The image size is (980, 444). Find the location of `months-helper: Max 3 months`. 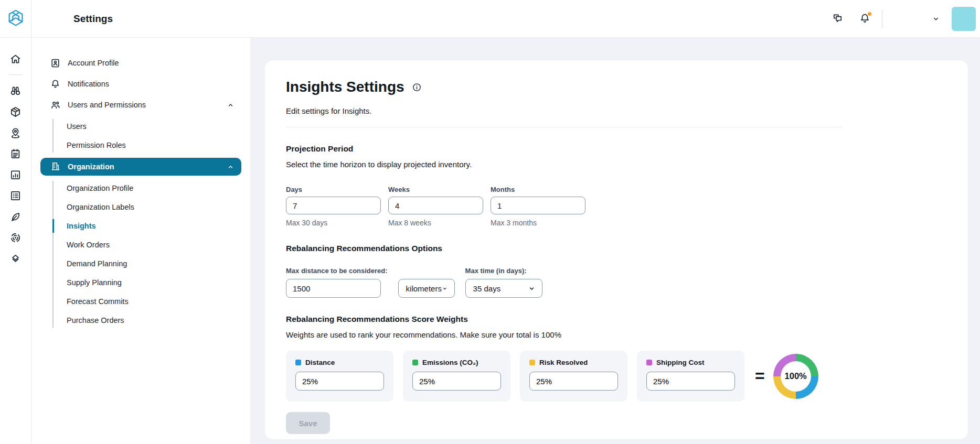

months-helper: Max 3 months is located at coordinates (538, 223).